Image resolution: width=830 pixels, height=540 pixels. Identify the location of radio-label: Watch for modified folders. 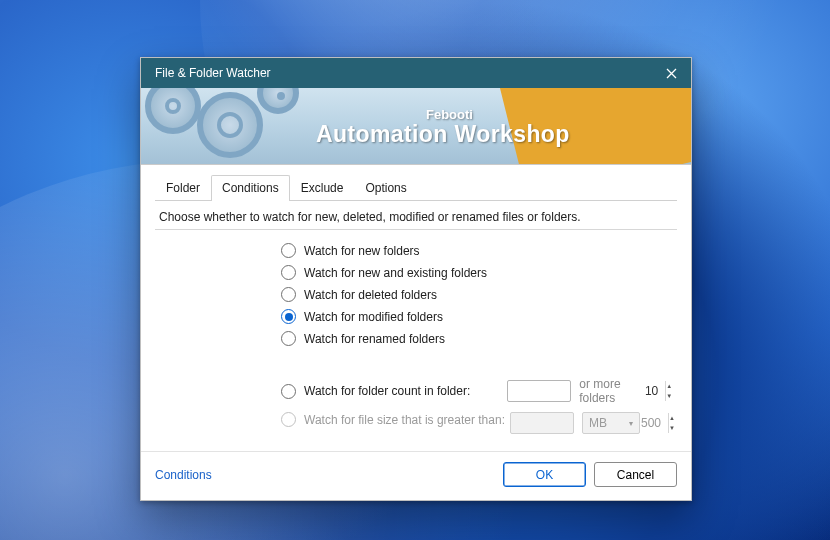
(374, 317).